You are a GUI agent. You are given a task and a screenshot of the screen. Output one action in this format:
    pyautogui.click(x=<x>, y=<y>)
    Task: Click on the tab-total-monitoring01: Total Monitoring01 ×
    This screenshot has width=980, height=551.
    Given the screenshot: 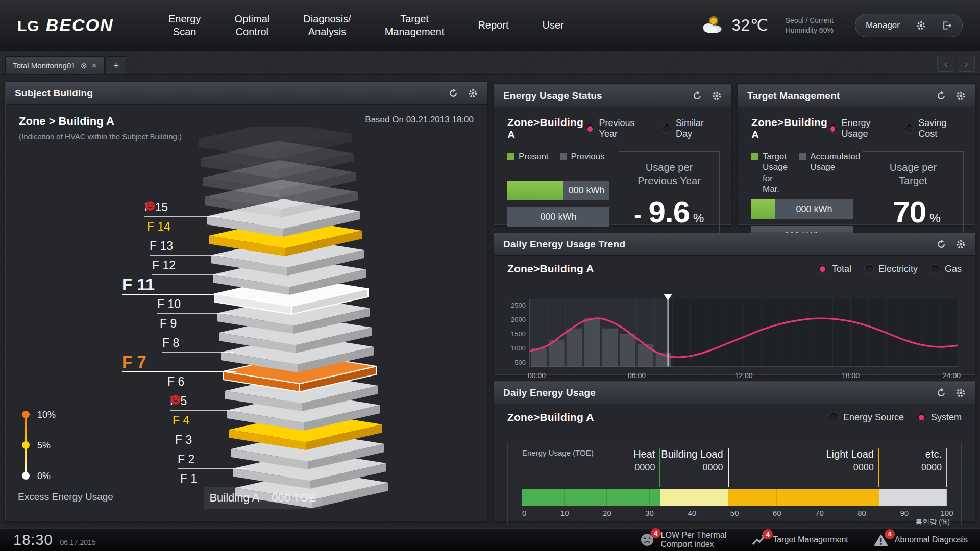 What is the action you would take?
    pyautogui.click(x=55, y=65)
    